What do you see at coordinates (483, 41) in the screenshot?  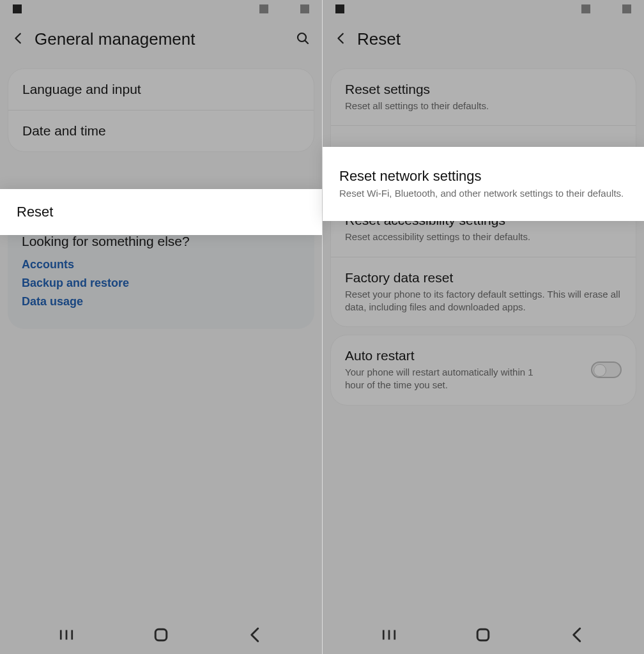 I see `app-header: Reset` at bounding box center [483, 41].